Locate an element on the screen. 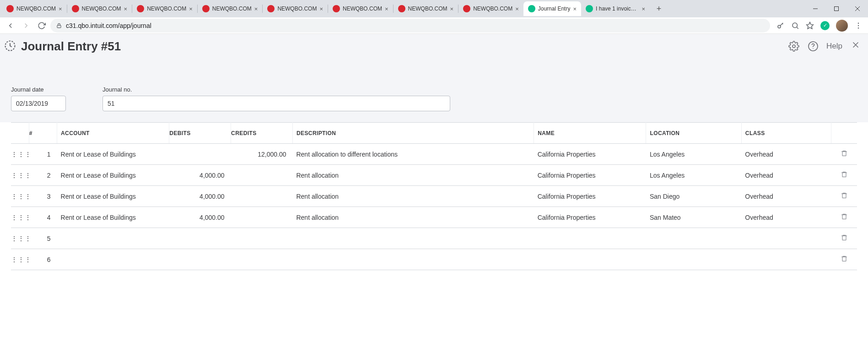  cell-description: Rent allocation to different locations is located at coordinates (413, 154).